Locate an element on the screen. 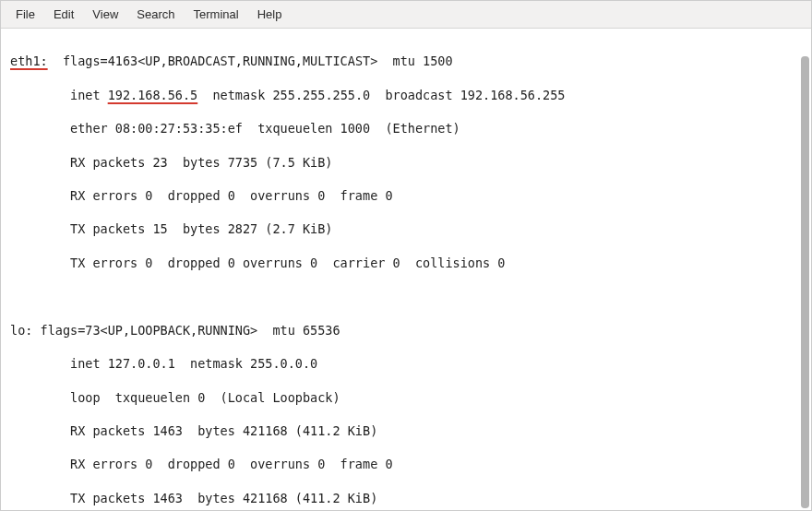  eth1-tx-errors: TX errors 0 dropped 0 overruns 0 carrier… is located at coordinates (408, 263).